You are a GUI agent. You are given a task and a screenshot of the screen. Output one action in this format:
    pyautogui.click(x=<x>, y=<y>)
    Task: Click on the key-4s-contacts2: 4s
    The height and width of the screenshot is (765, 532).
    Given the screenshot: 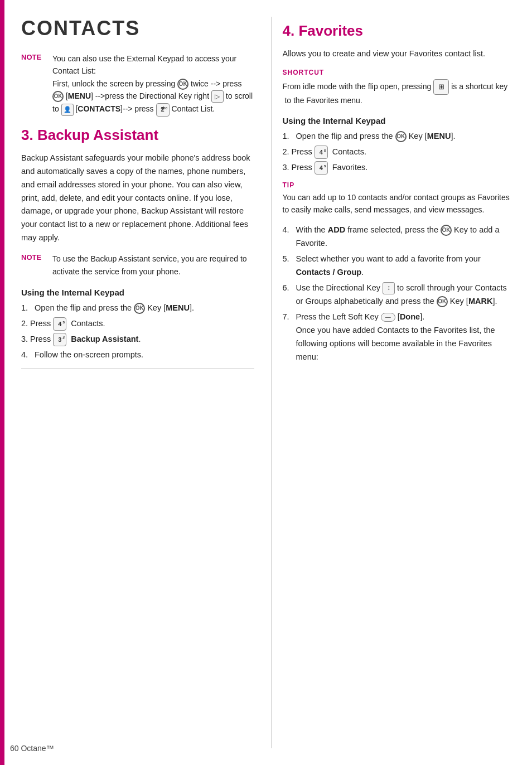 What is the action you would take?
    pyautogui.click(x=321, y=152)
    